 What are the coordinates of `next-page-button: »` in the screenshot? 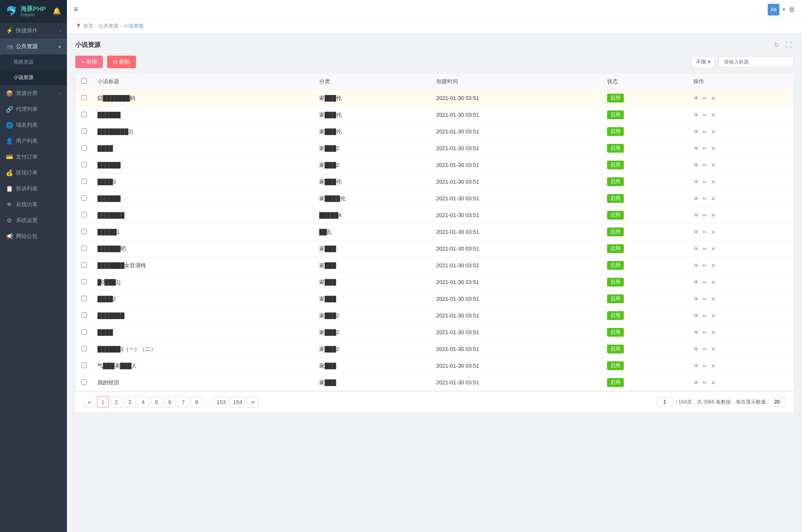 It's located at (253, 402).